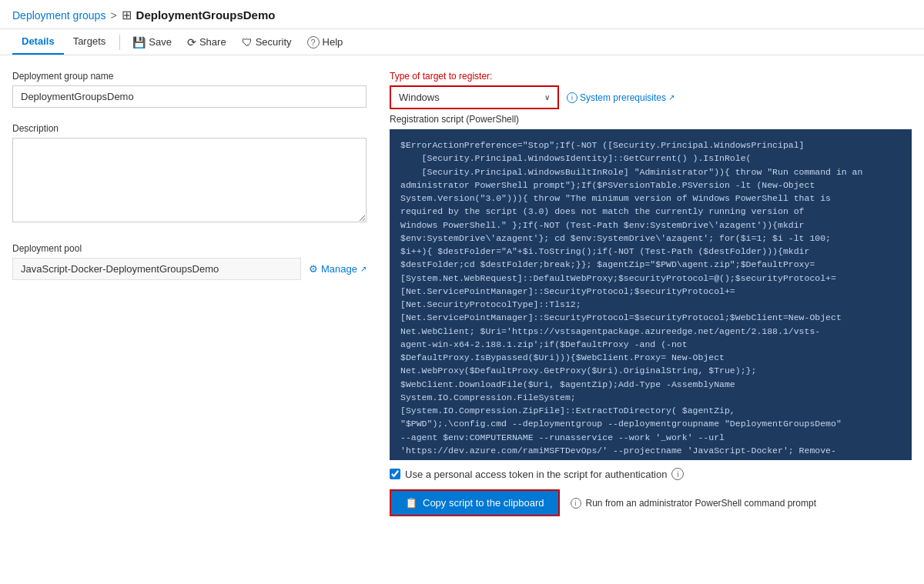 The width and height of the screenshot is (924, 584). I want to click on breadcrumb-current: DeploymentGroupsDemo, so click(206, 15).